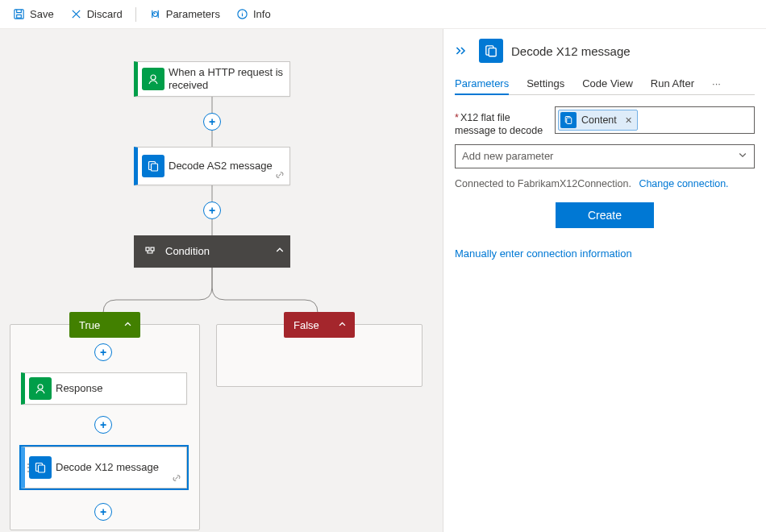  What do you see at coordinates (605, 215) in the screenshot?
I see `create-button: Create` at bounding box center [605, 215].